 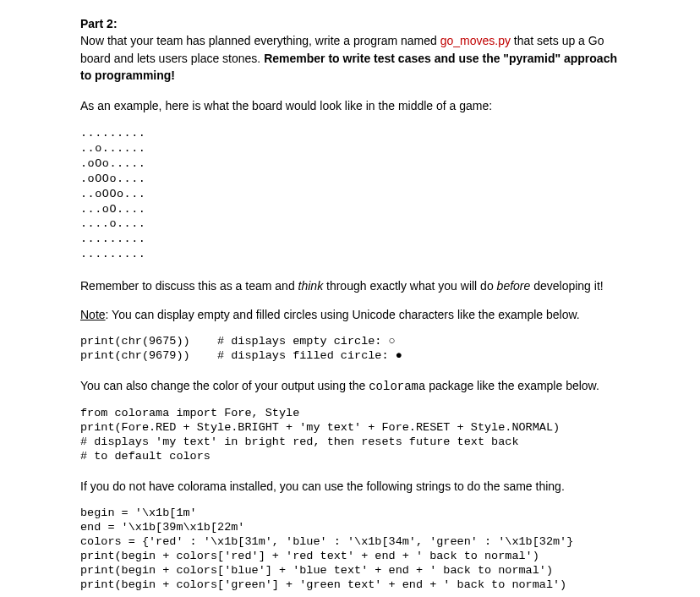 What do you see at coordinates (350, 315) in the screenshot?
I see `note-paragraph: Note: You can display empty and filled c…` at bounding box center [350, 315].